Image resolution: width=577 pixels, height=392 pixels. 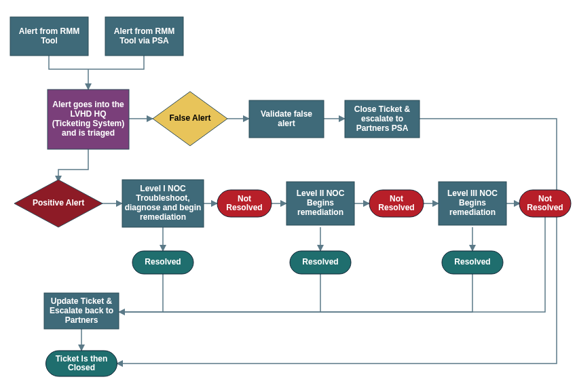 I want to click on svg-text: diagnose and begin, so click(x=163, y=208).